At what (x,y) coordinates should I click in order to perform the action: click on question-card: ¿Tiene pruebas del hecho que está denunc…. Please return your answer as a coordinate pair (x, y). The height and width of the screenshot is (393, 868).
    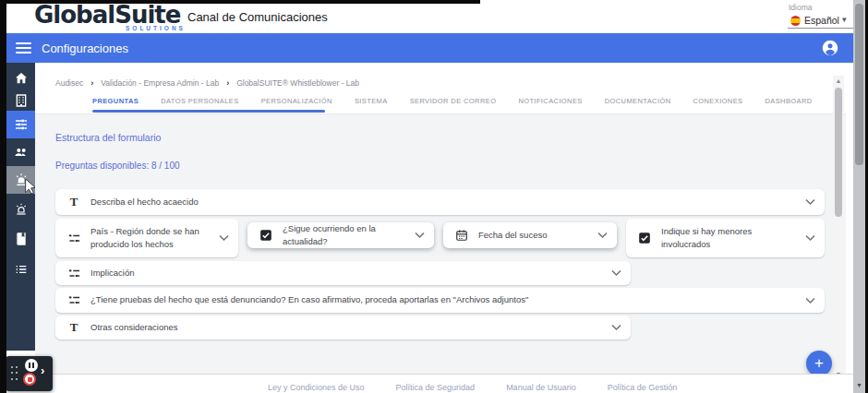
    Looking at the image, I should click on (440, 301).